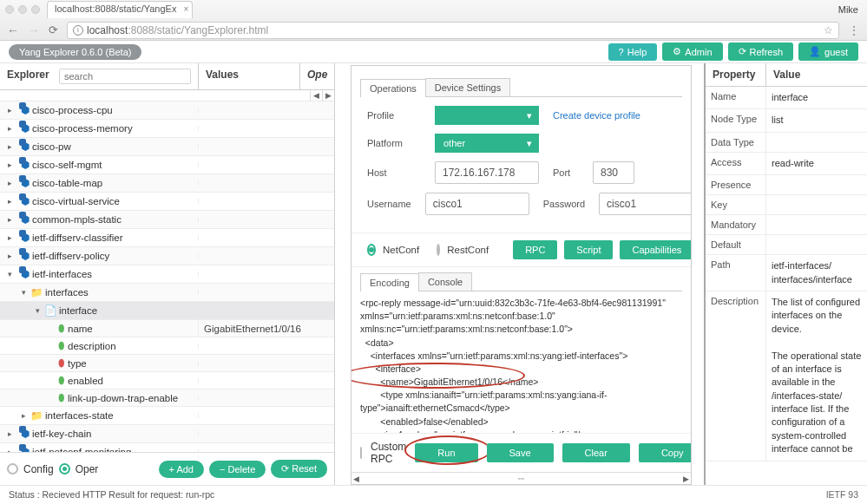  I want to click on config-radio, so click(12, 468).